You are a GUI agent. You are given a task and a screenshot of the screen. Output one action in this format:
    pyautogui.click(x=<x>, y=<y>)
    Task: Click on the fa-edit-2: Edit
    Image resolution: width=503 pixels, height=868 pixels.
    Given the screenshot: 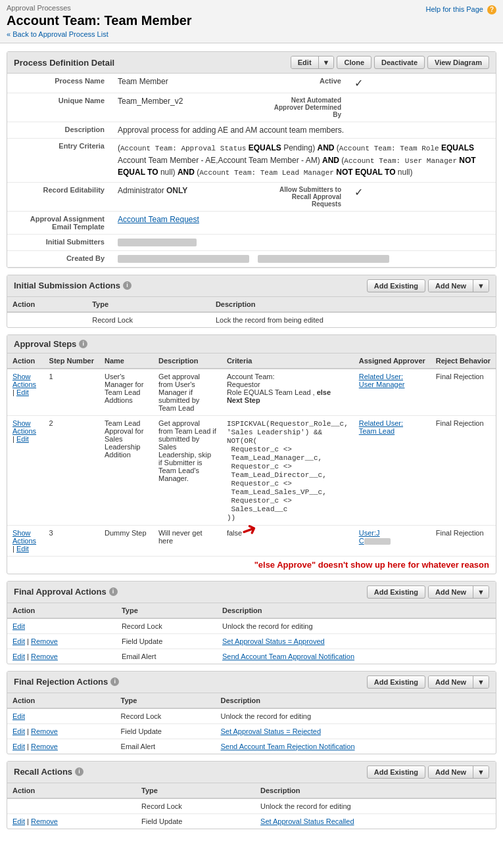 What is the action you would take?
    pyautogui.click(x=18, y=641)
    